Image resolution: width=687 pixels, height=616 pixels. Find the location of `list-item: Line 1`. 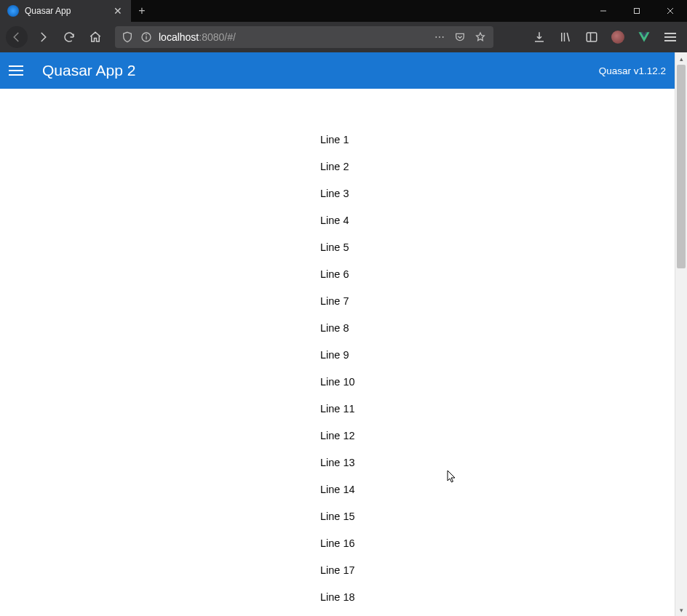

list-item: Line 1 is located at coordinates (338, 140).